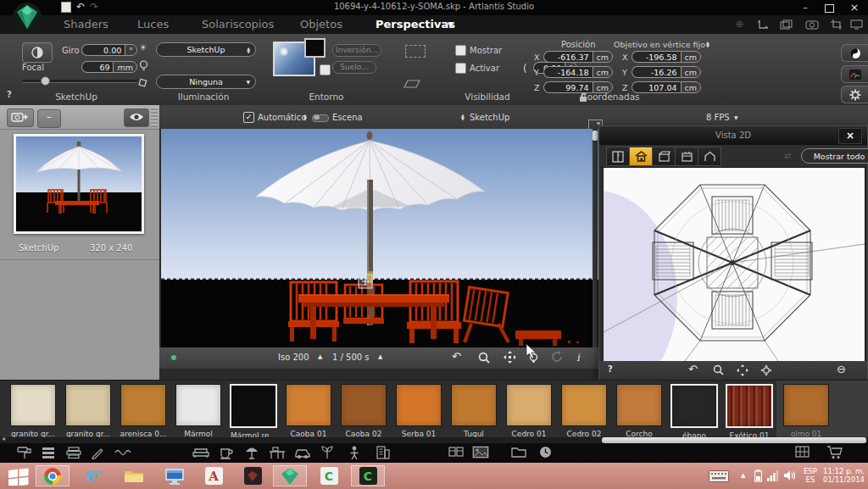 This screenshot has width=868, height=489. What do you see at coordinates (749, 412) in the screenshot?
I see `material-tile: Exótico 01` at bounding box center [749, 412].